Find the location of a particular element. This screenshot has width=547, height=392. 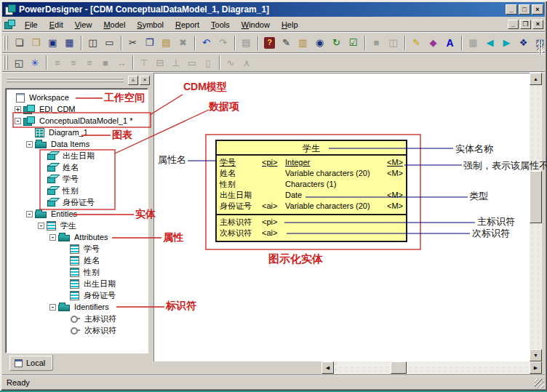

fit-page-button: ◱ is located at coordinates (19, 63).